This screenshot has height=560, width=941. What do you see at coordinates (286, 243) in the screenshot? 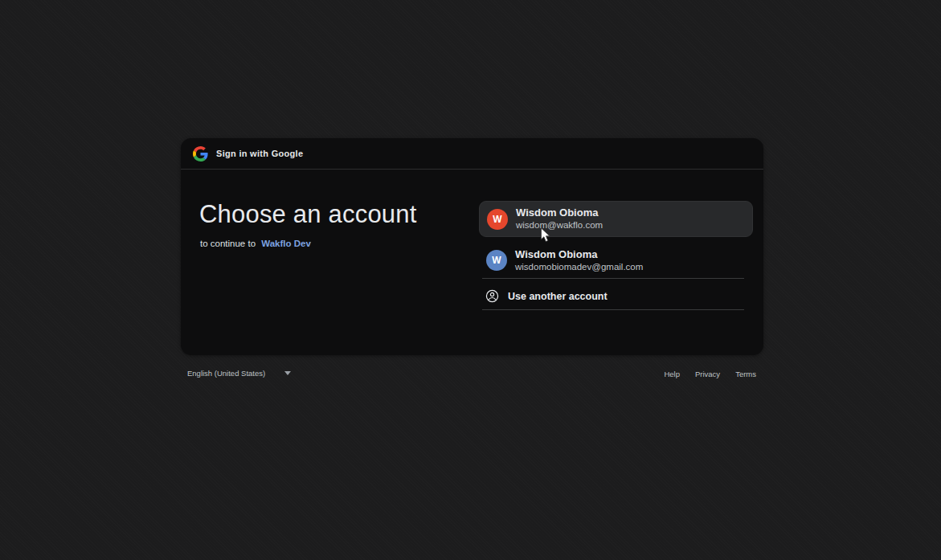
I see `app-name: Wakflo Dev` at bounding box center [286, 243].